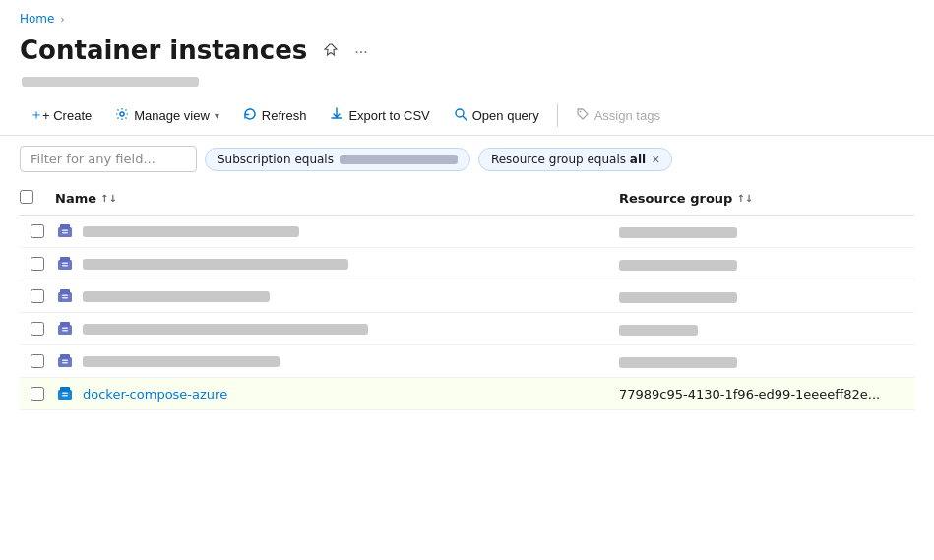 This screenshot has height=560, width=934. What do you see at coordinates (496, 116) in the screenshot?
I see `open-query-button: Open query` at bounding box center [496, 116].